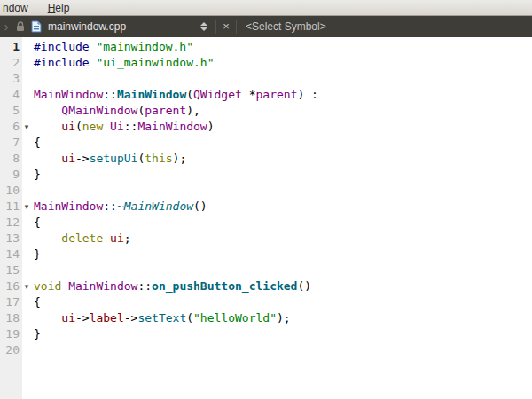  I want to click on code-line: 2#include "ui_mainwindow.h", so click(266, 63).